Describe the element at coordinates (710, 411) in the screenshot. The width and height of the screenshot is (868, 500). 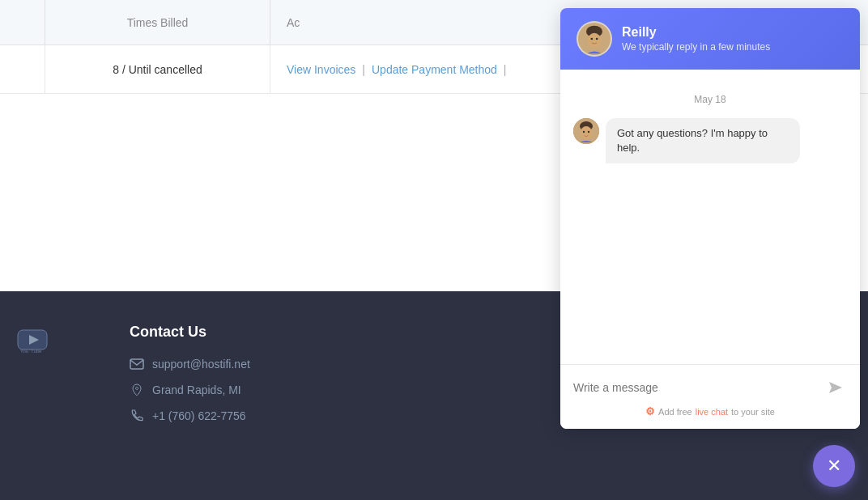
I see `chat-powered-by: ⚙ Add free live chat to your site` at that location.